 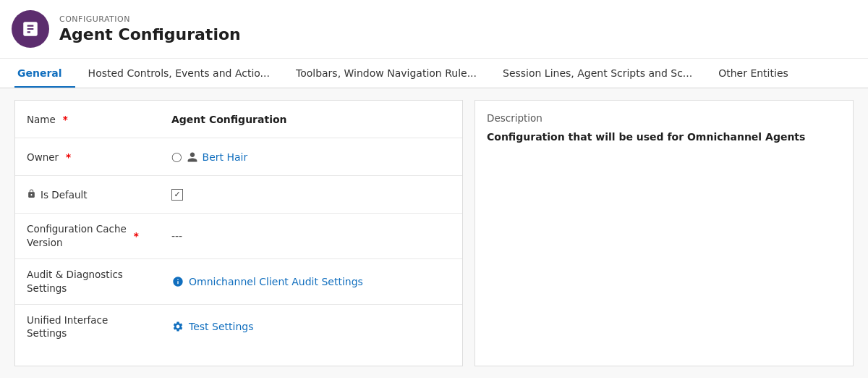 What do you see at coordinates (32, 195) in the screenshot?
I see `lock-icon` at bounding box center [32, 195].